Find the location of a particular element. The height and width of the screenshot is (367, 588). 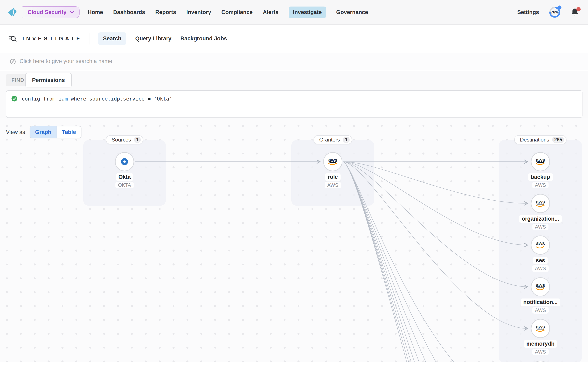

notifications-button is located at coordinates (575, 12).